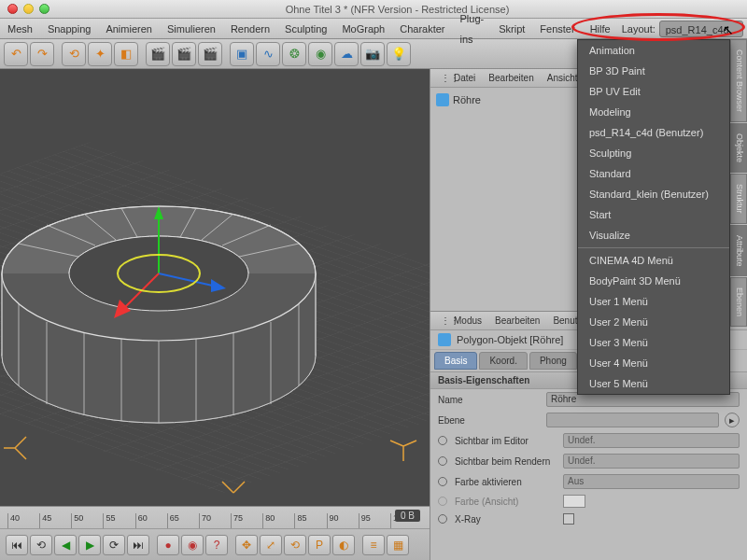 The width and height of the screenshot is (747, 560). What do you see at coordinates (654, 174) in the screenshot?
I see `dd-standard: Standard` at bounding box center [654, 174].